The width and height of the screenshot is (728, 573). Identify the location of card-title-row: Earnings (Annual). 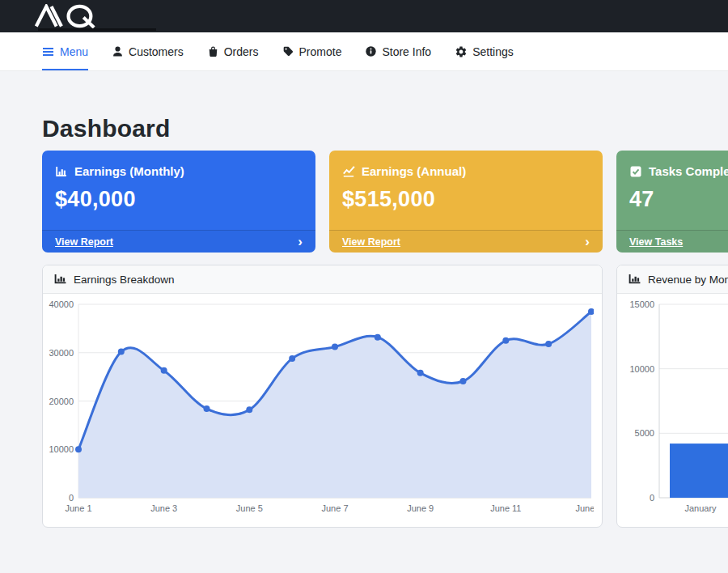
(466, 172).